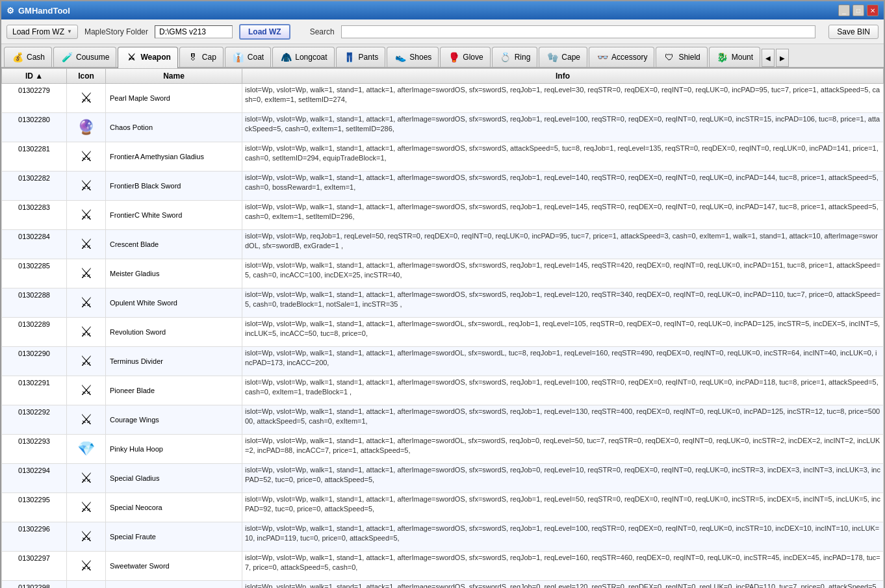 The width and height of the screenshot is (885, 588). I want to click on table-row: 01302290⚔Terminus Dividerislot=Wp, vslot…, so click(443, 361).